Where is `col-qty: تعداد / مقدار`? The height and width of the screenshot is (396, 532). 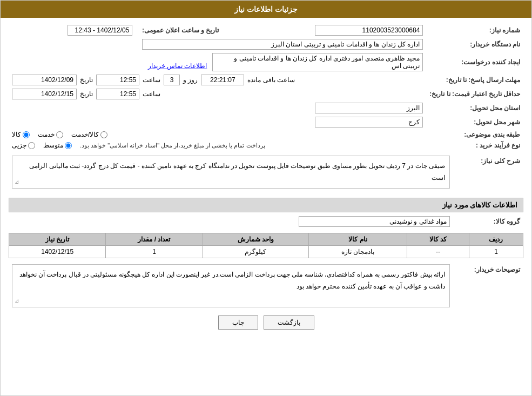 col-qty: تعداد / مقدار is located at coordinates (154, 240).